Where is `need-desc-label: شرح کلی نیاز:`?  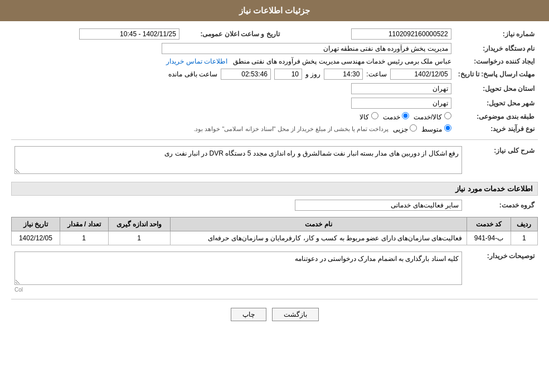
need-desc-label: شرح کلی نیاز: is located at coordinates (502, 161).